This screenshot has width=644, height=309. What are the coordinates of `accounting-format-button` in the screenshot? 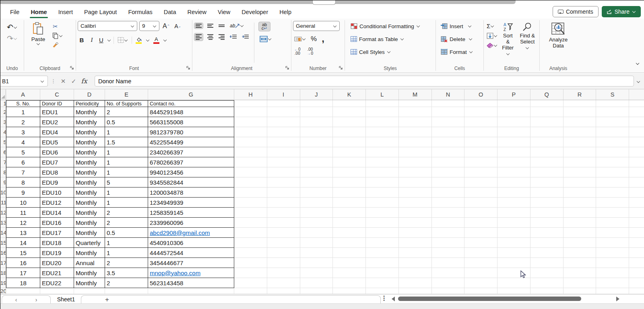 It's located at (300, 39).